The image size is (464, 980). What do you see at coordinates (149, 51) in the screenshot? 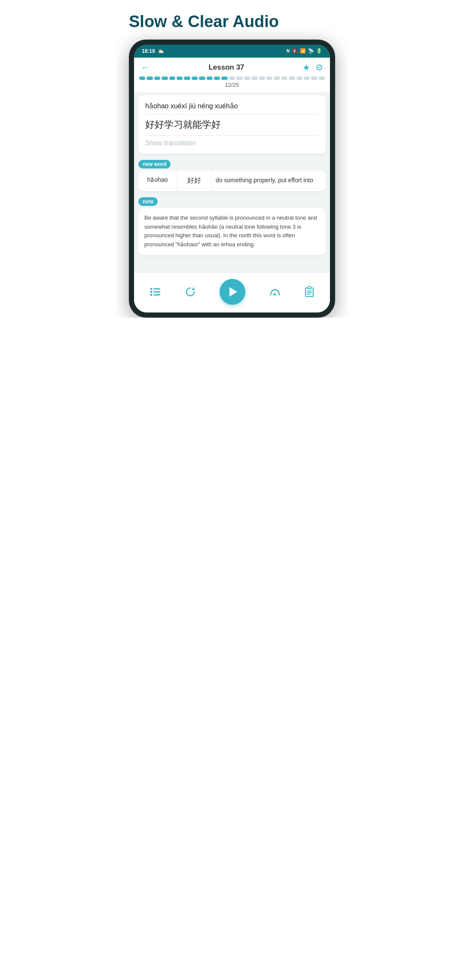
I see `time-display: 18:19` at bounding box center [149, 51].